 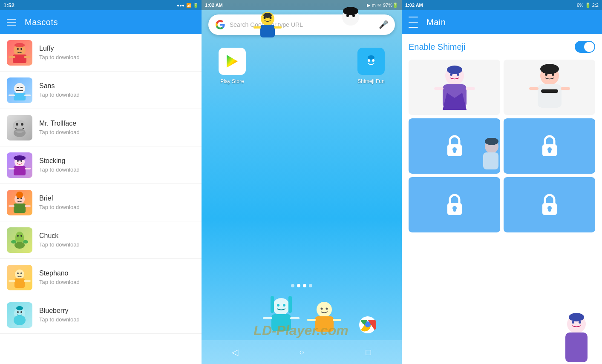 I want to click on character-card-hinata, so click(x=454, y=87).